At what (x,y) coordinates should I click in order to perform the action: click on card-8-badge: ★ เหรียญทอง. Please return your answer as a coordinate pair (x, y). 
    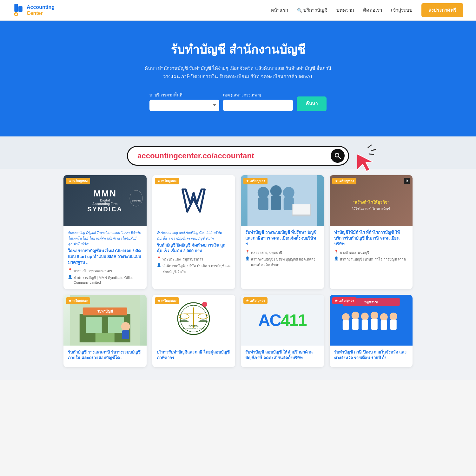
    Looking at the image, I should click on (344, 301).